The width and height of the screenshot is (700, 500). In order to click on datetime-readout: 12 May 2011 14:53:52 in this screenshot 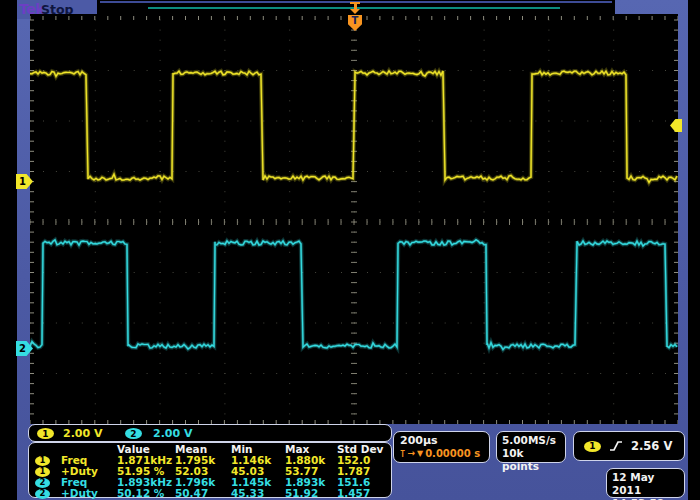, I will do `click(646, 483)`.